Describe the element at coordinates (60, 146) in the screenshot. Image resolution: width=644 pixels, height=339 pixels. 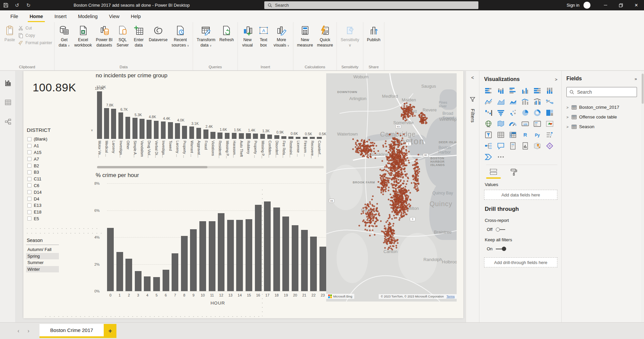
I see `district-option: A1` at that location.